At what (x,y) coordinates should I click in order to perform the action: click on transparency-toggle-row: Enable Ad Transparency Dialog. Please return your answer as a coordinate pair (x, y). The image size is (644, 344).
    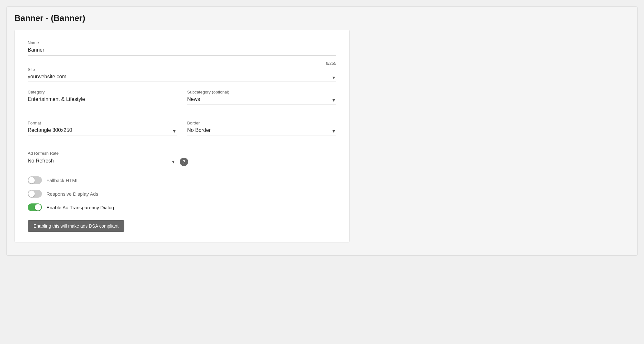
    Looking at the image, I should click on (182, 207).